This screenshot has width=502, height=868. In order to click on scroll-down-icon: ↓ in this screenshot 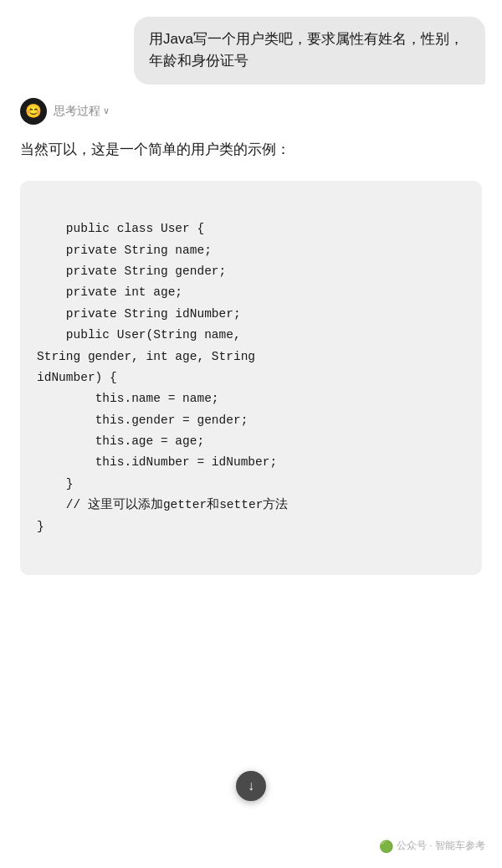, I will do `click(251, 786)`.